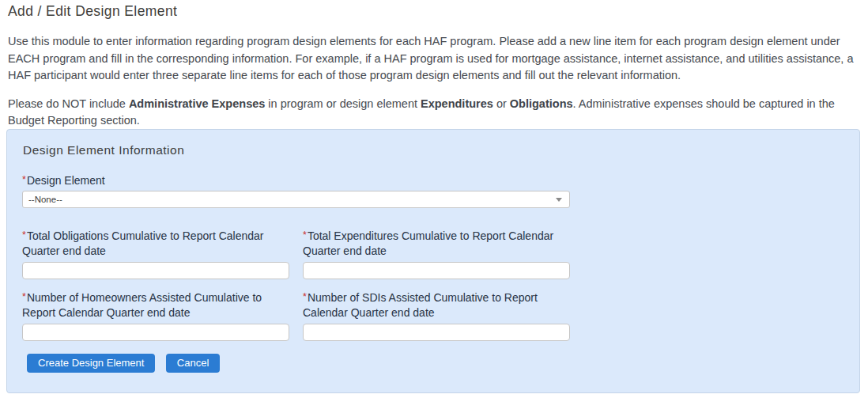  Describe the element at coordinates (197, 104) in the screenshot. I see `note-bold-admin-expenses: Administrative Expenses` at that location.